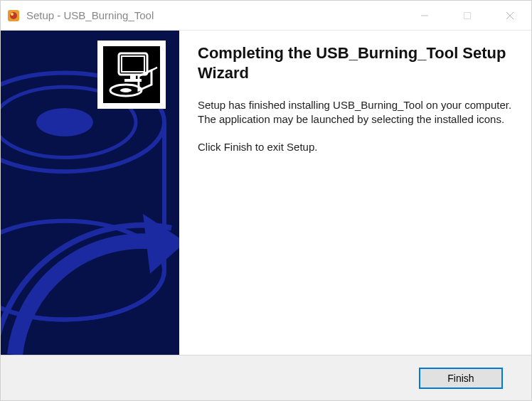 This screenshot has height=401, width=532. I want to click on computer-icon, so click(132, 75).